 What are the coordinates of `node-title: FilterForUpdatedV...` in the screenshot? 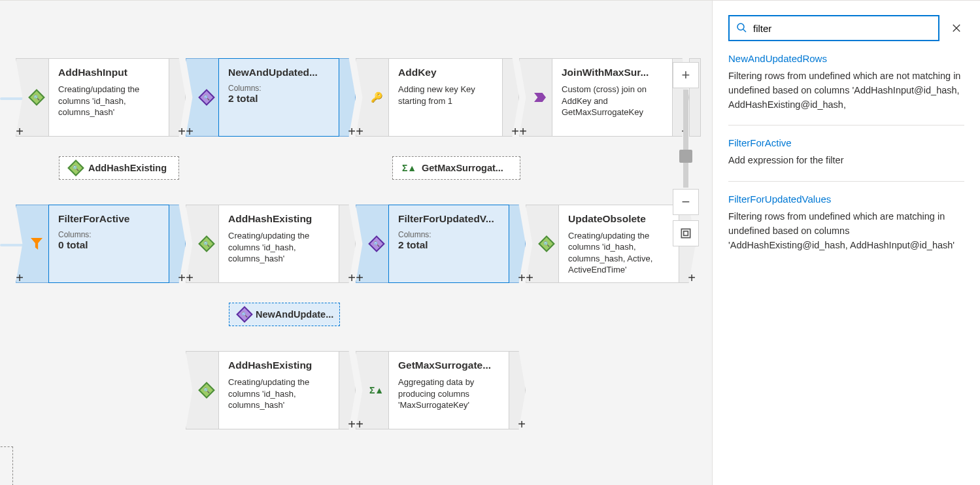 It's located at (448, 219).